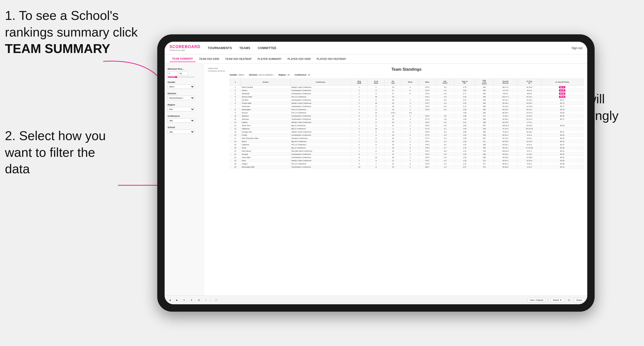 Image resolution: width=644 pixels, height=346 pixels. Describe the element at coordinates (170, 300) in the screenshot. I see `back-btn: ◀` at that location.